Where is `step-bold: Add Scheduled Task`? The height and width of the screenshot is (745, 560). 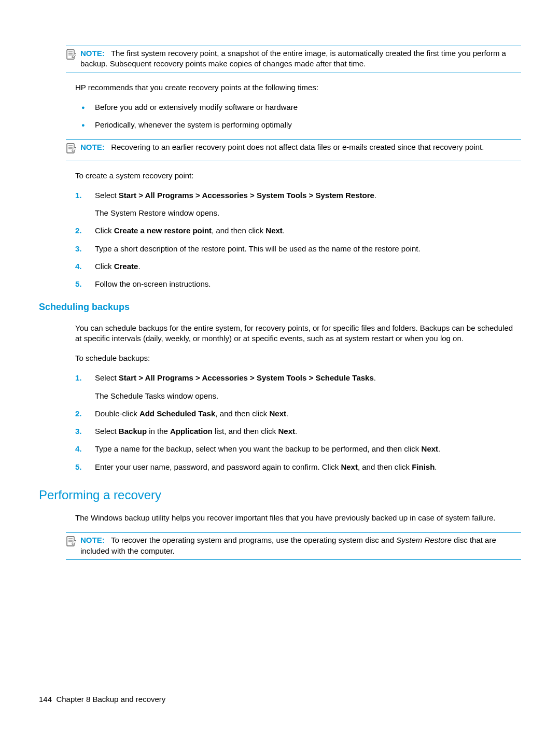 step-bold: Add Scheduled Task is located at coordinates (177, 414).